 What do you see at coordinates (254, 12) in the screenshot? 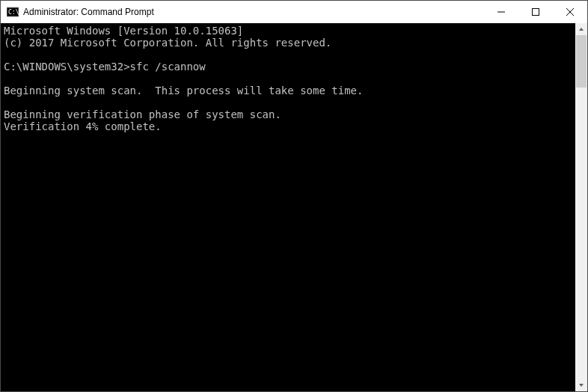
I see `window-title: Administrator: Command Prompt` at bounding box center [254, 12].